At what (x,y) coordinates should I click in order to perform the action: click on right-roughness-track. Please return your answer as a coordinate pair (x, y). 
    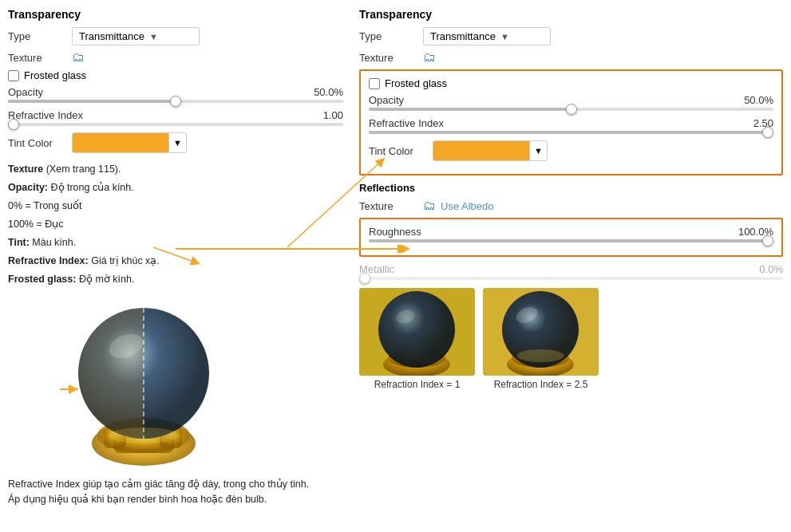
    Looking at the image, I should click on (571, 241).